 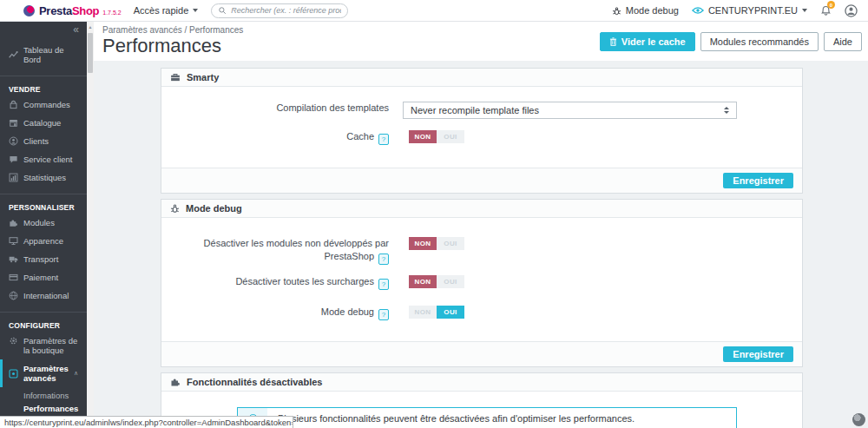 I want to click on sidebar-item-clients: Clients, so click(x=43, y=141).